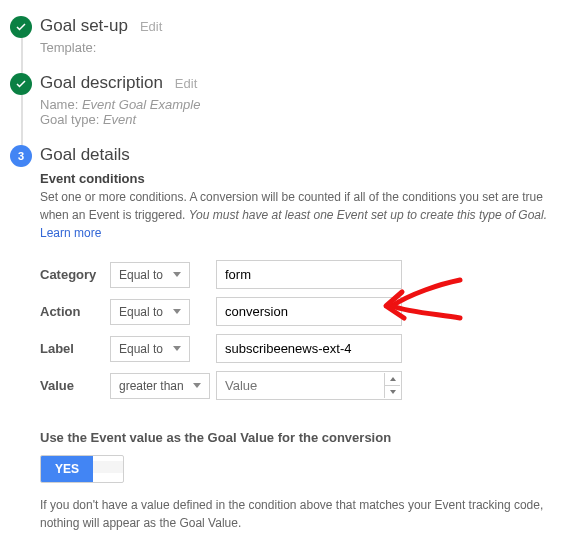  What do you see at coordinates (67, 469) in the screenshot?
I see `toggle-yes: YES` at bounding box center [67, 469].